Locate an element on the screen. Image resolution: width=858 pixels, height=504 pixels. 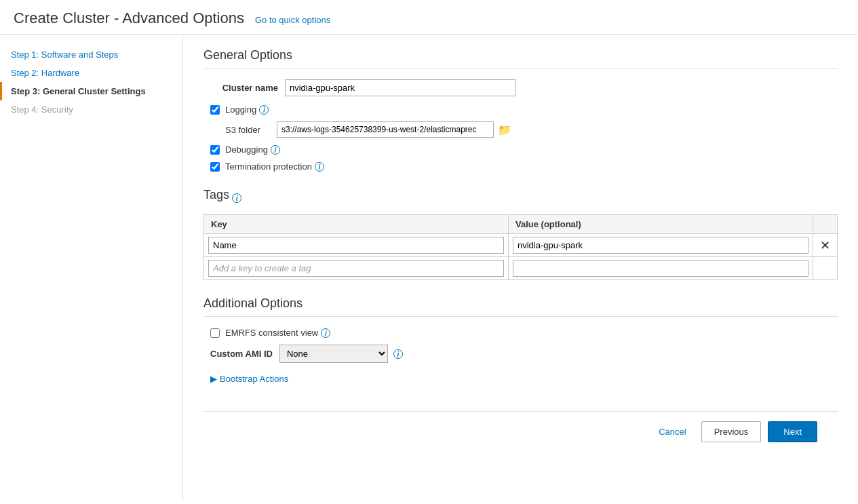
termination-info-icon: i is located at coordinates (319, 167).